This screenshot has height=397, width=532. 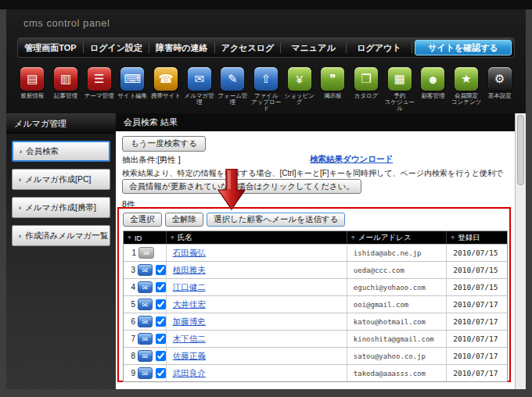 What do you see at coordinates (315, 238) in the screenshot?
I see `table-header-row: ÷ ID ÷ 氏名 ÷ メールアドレス ÷ 登録` at bounding box center [315, 238].